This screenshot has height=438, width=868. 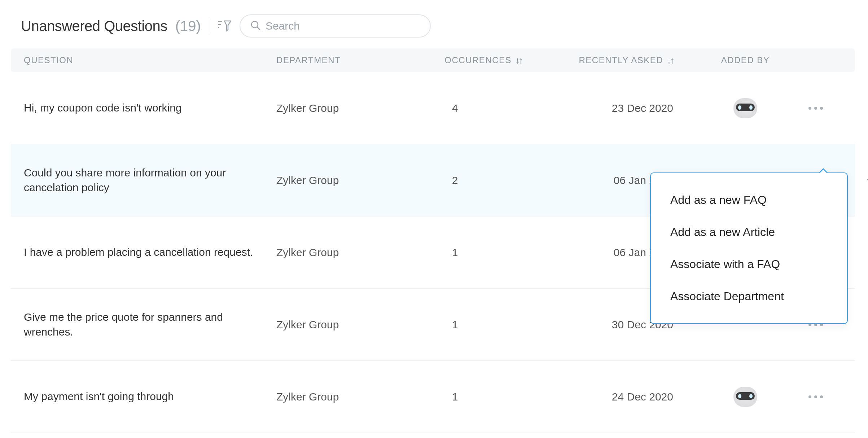 I want to click on popup-add-new-article: Add as a new Article, so click(x=749, y=232).